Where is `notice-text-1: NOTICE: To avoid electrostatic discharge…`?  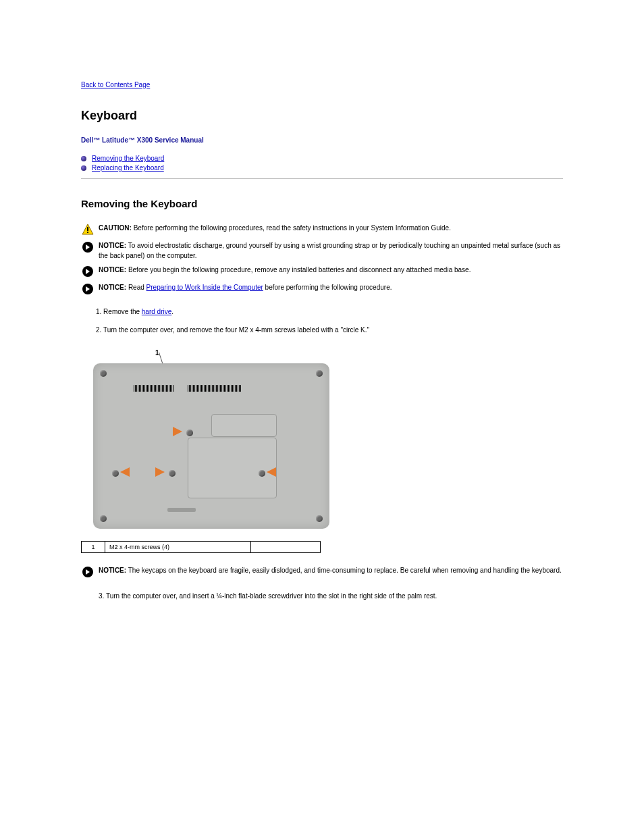
notice-text-1: NOTICE: To avoid electrostatic discharge… is located at coordinates (331, 251).